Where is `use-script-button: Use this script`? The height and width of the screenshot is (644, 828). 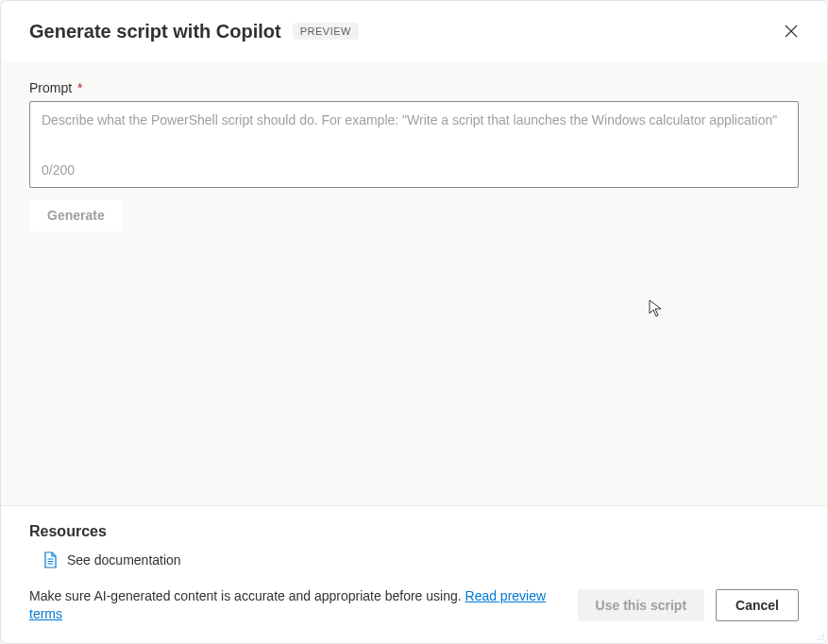
use-script-button: Use this script is located at coordinates (641, 605).